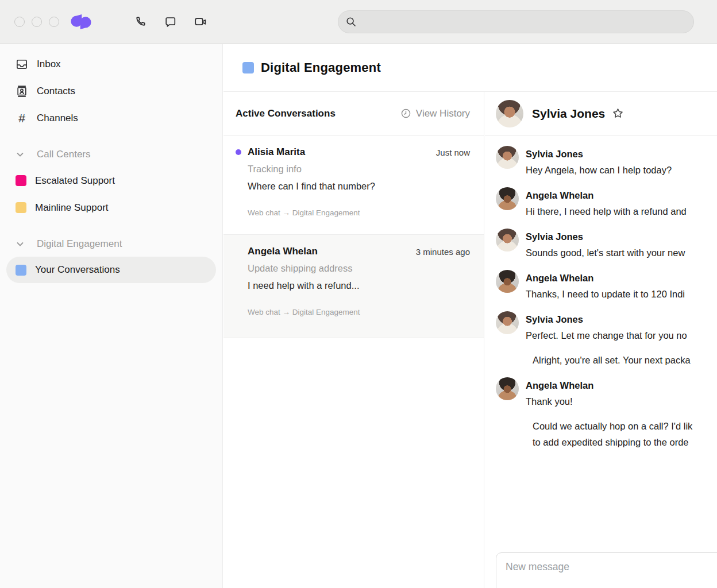 This screenshot has height=588, width=717. I want to click on conversation-name: Angela Whelan, so click(283, 252).